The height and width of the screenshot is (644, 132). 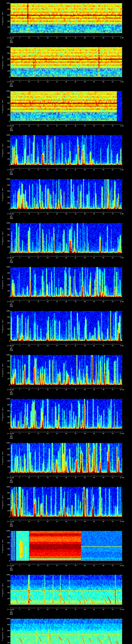 What do you see at coordinates (122, 82) in the screenshot?
I see `end-time-label: 3:00` at bounding box center [122, 82].